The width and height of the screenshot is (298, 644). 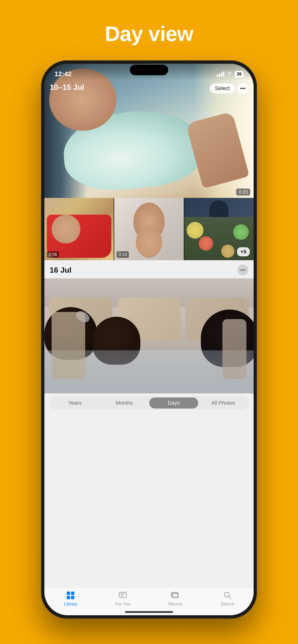 I want to click on section-2-header: 16 Jul •••, so click(x=149, y=270).